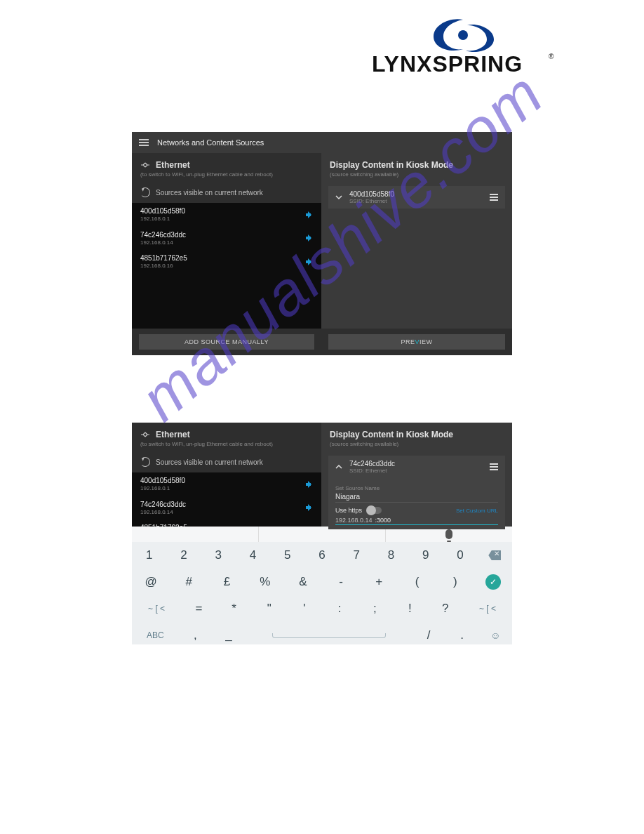 Image resolution: width=644 pixels, height=834 pixels. I want to click on use-https-label: Use https, so click(349, 510).